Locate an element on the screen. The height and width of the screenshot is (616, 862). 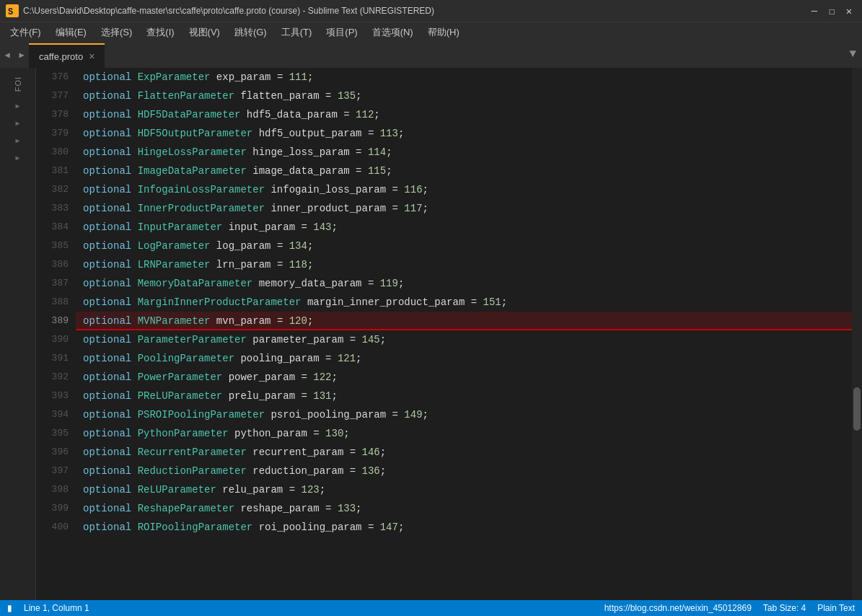
field-number: 115 is located at coordinates (377, 171).